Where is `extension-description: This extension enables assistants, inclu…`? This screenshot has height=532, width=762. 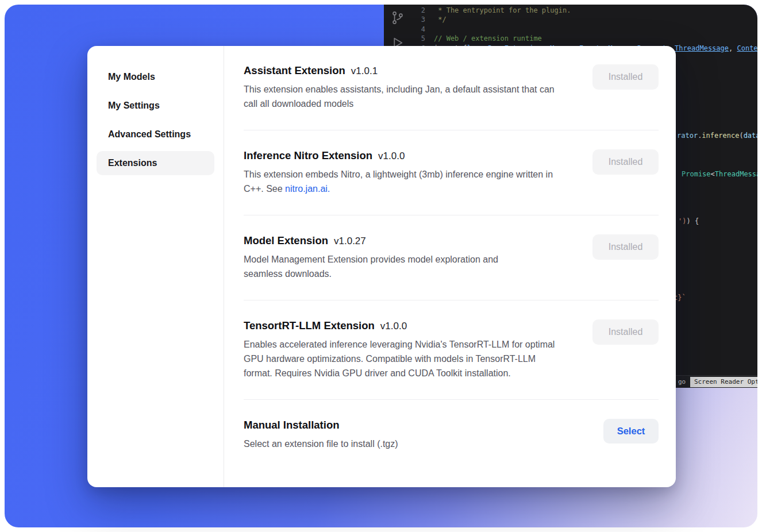
extension-description: This extension enables assistants, inclu… is located at coordinates (402, 97).